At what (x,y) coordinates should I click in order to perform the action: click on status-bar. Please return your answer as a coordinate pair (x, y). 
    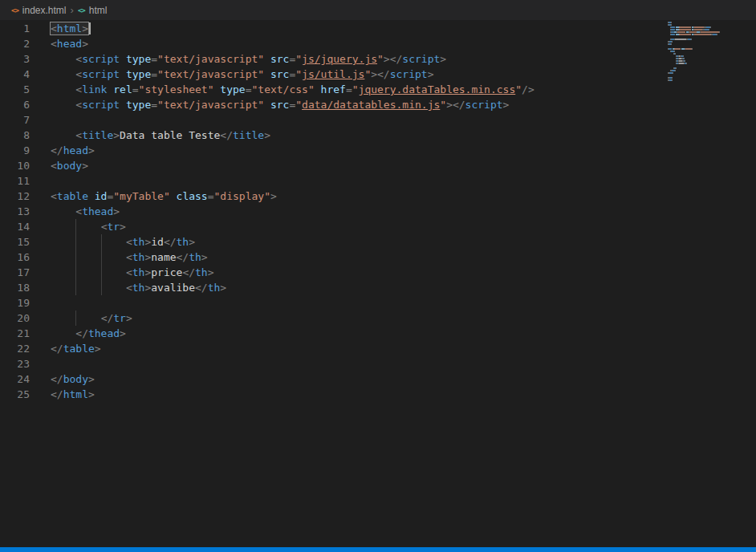
    Looking at the image, I should click on (378, 550).